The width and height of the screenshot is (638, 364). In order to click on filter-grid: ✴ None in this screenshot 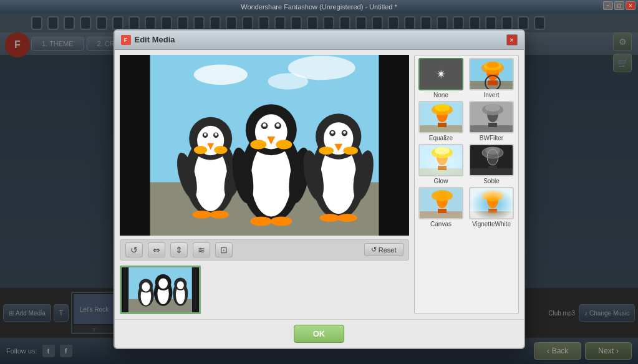, I will do `click(466, 143)`.